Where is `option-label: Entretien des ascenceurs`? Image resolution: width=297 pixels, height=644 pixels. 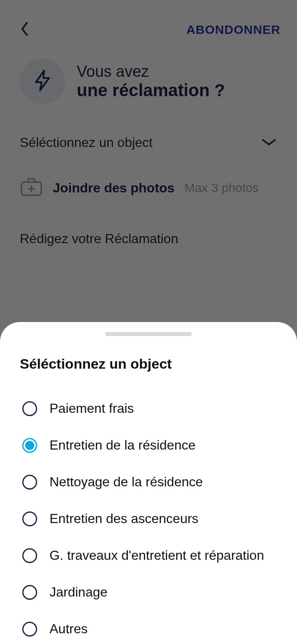
option-label: Entretien des ascenceurs is located at coordinates (124, 519).